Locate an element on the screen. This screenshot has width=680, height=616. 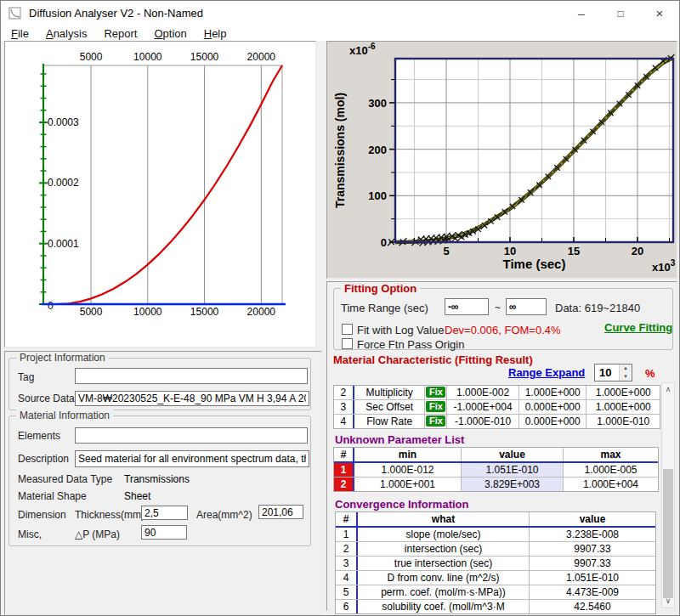
max-value: 1.000E+004 is located at coordinates (610, 484).